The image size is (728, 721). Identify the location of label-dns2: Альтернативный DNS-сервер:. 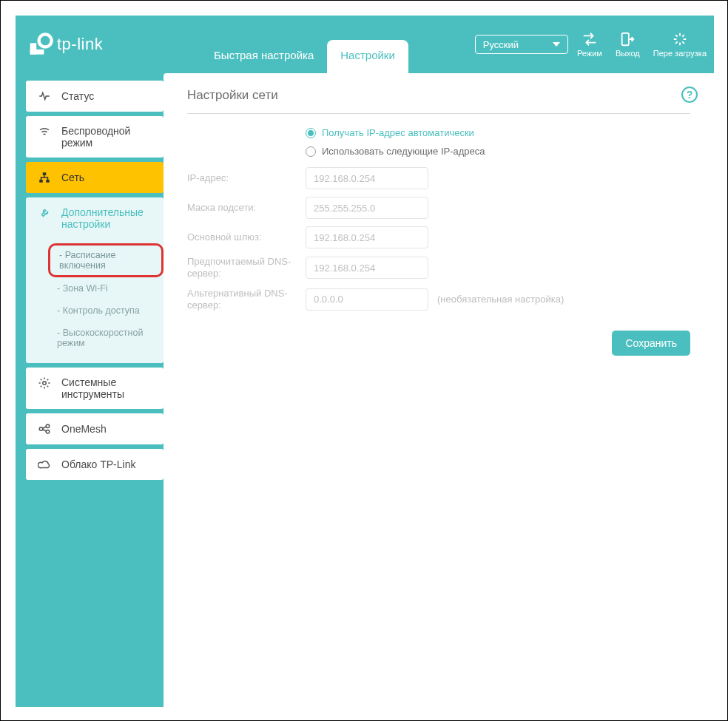
(246, 300).